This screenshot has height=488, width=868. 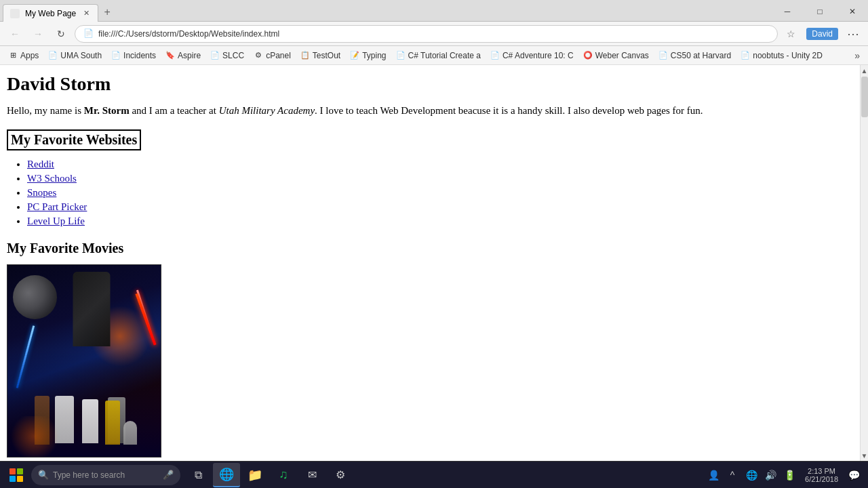 I want to click on active-tab: My Web Page ✕, so click(x=50, y=13).